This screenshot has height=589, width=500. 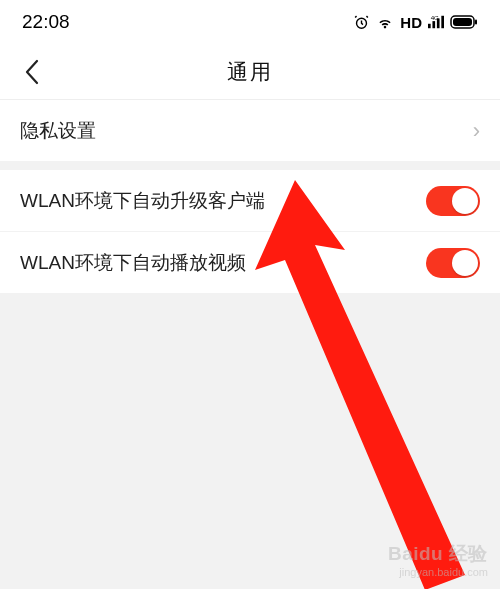 I want to click on watermark-brand: Baidu 经验, so click(x=438, y=554).